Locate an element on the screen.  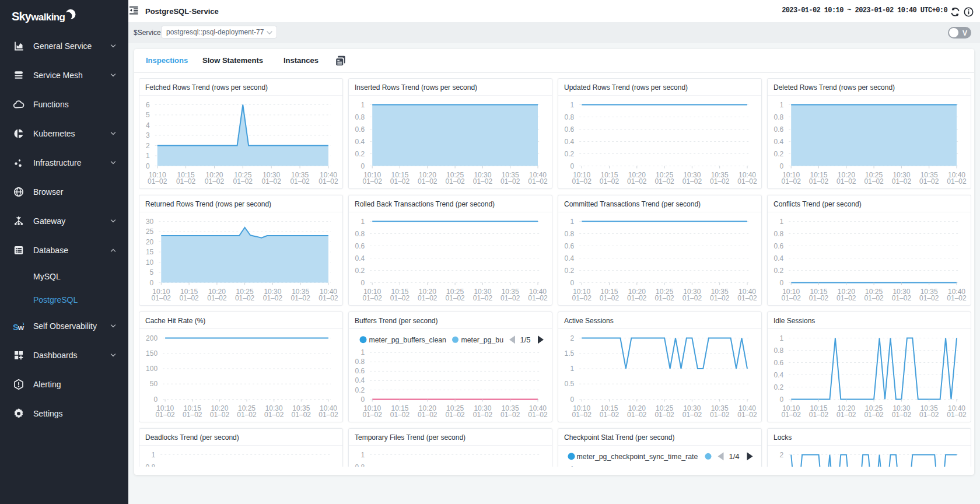
svg-text: 50 is located at coordinates (154, 384).